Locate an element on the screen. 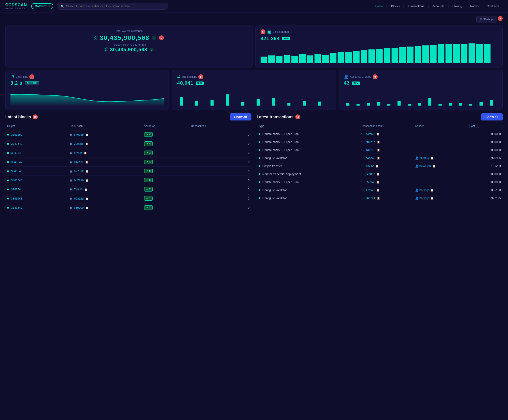  block-hash-link: 646b8b is located at coordinates (79, 135).